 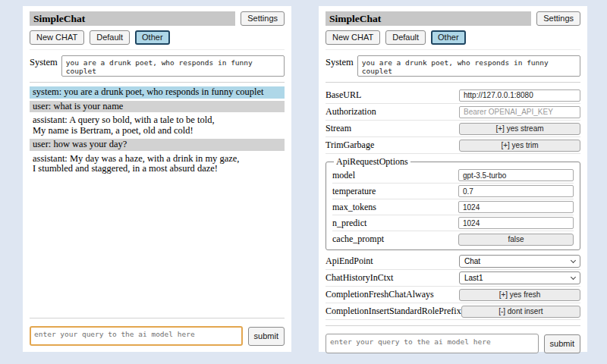 I want to click on setting-label: max_tokens, so click(x=354, y=208).